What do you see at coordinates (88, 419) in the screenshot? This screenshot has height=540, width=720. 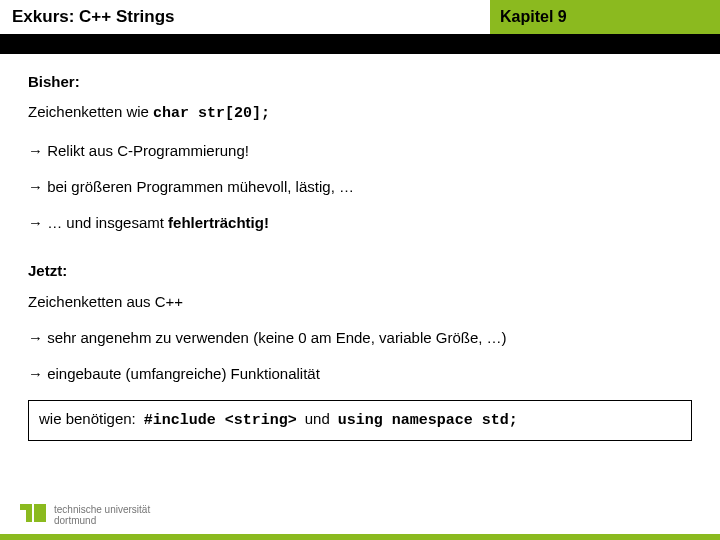 I see `req-label: wie benötigen:` at bounding box center [88, 419].